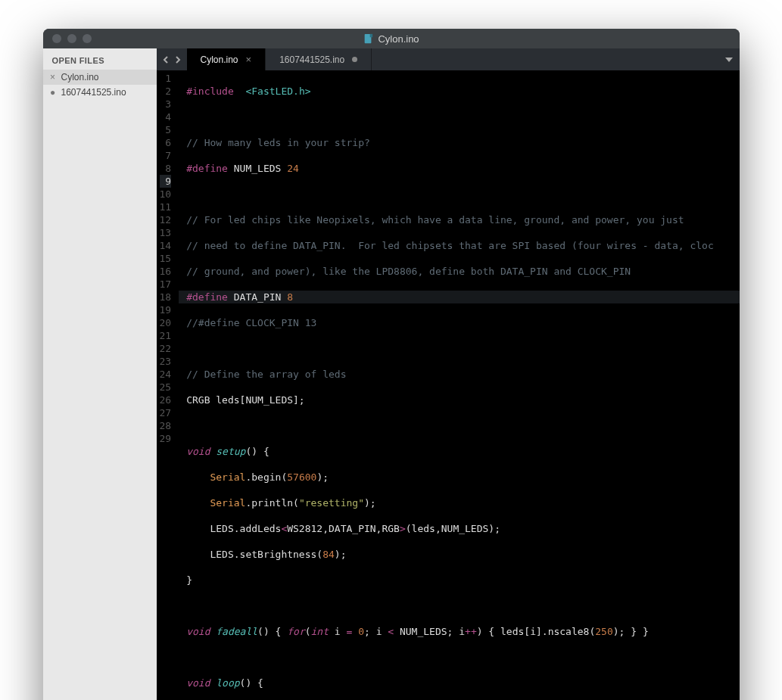 The height and width of the screenshot is (700, 782). What do you see at coordinates (368, 39) in the screenshot?
I see `file-icon` at bounding box center [368, 39].